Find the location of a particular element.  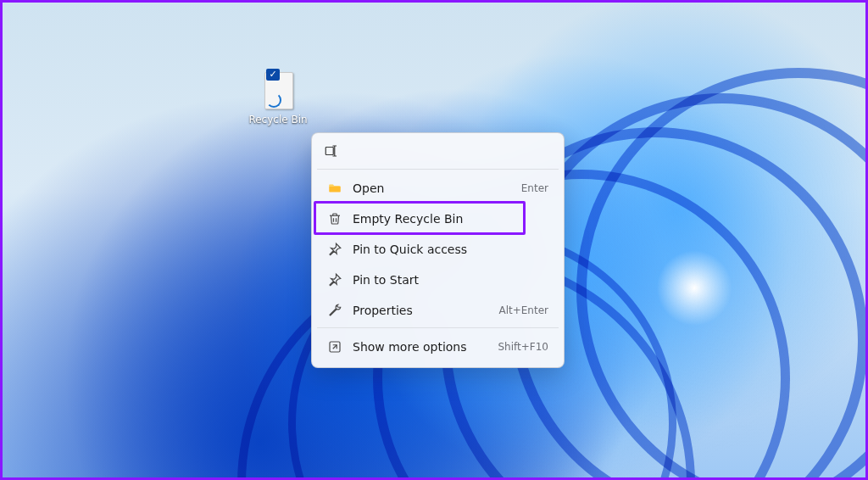

more-icon is located at coordinates (335, 347).